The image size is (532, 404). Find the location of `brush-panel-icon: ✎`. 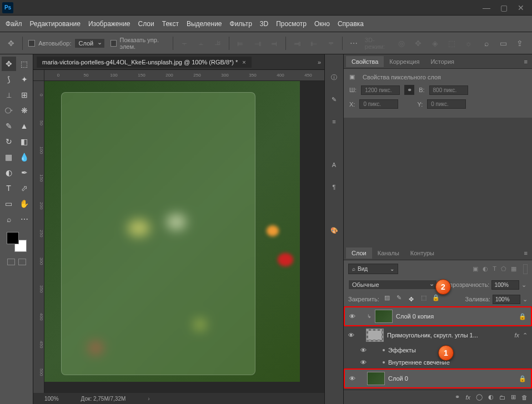

brush-panel-icon: ✎ is located at coordinates (334, 99).